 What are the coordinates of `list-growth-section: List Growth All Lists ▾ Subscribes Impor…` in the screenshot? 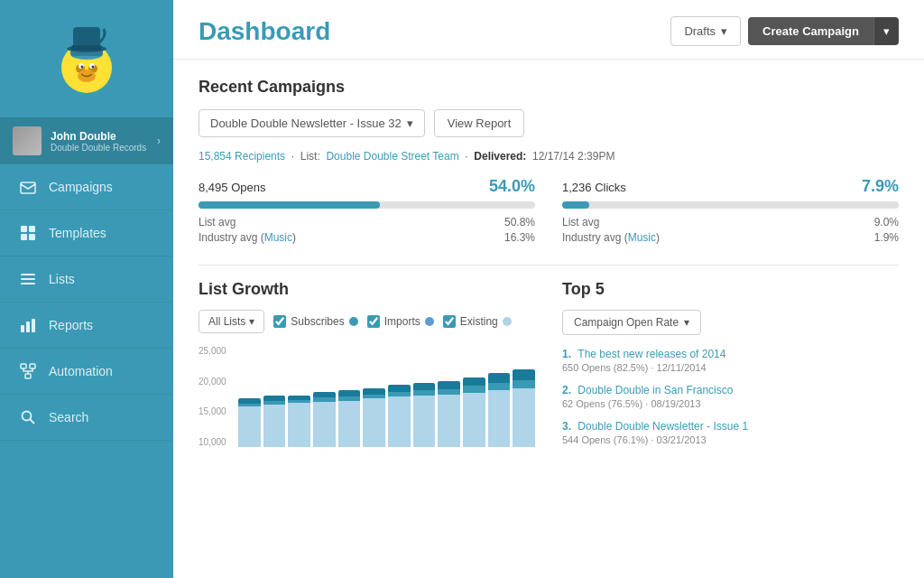 It's located at (366, 372).